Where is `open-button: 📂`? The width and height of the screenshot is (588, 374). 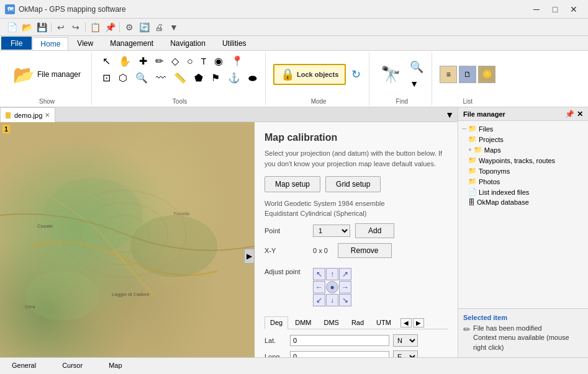
open-button: 📂 is located at coordinates (27, 27).